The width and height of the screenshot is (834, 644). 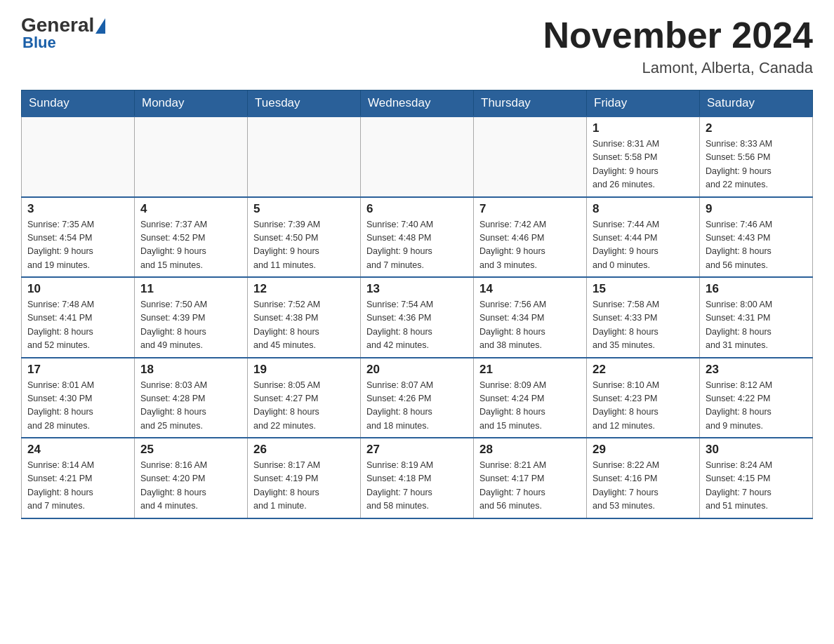 I want to click on day-info: Sunrise: 7:46 AM Sunset: 4:43 PM Dayligh…, so click(x=756, y=246).